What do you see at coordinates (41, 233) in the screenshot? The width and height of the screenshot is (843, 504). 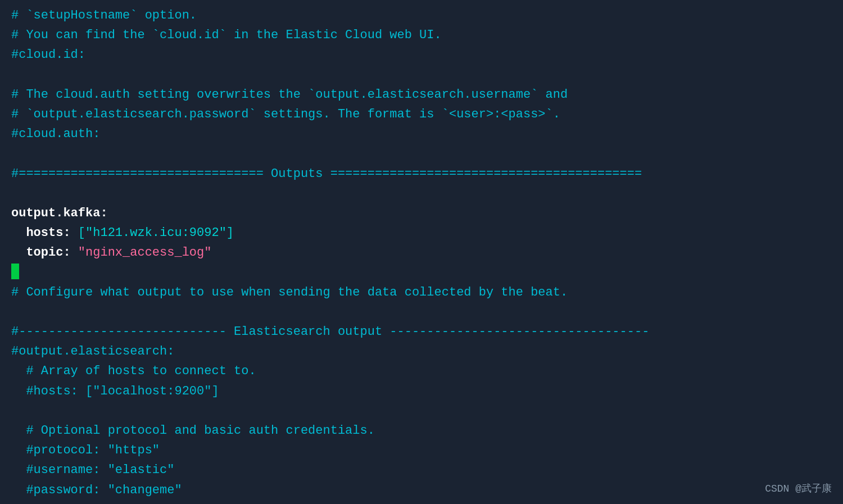 I see `hosts-key: hosts:` at bounding box center [41, 233].